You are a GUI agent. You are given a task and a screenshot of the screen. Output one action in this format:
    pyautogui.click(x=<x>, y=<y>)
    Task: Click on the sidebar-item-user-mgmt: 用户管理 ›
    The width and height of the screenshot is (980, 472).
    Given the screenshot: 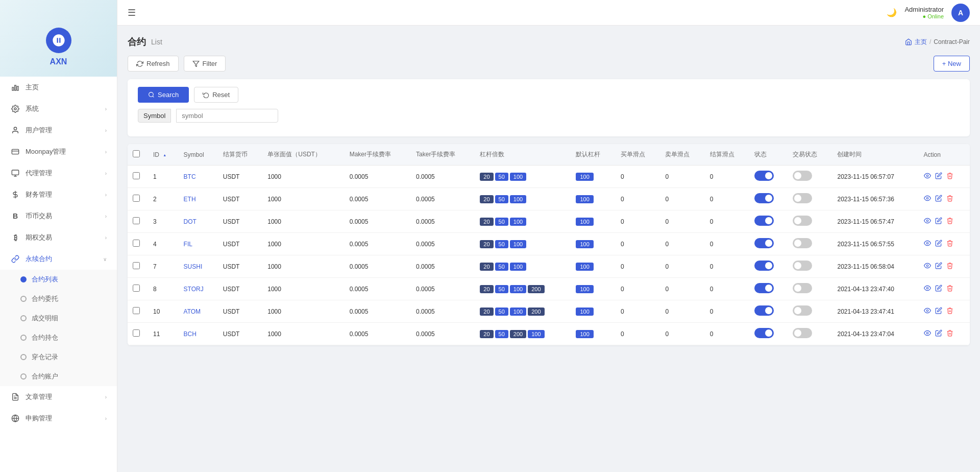 What is the action you would take?
    pyautogui.click(x=58, y=130)
    